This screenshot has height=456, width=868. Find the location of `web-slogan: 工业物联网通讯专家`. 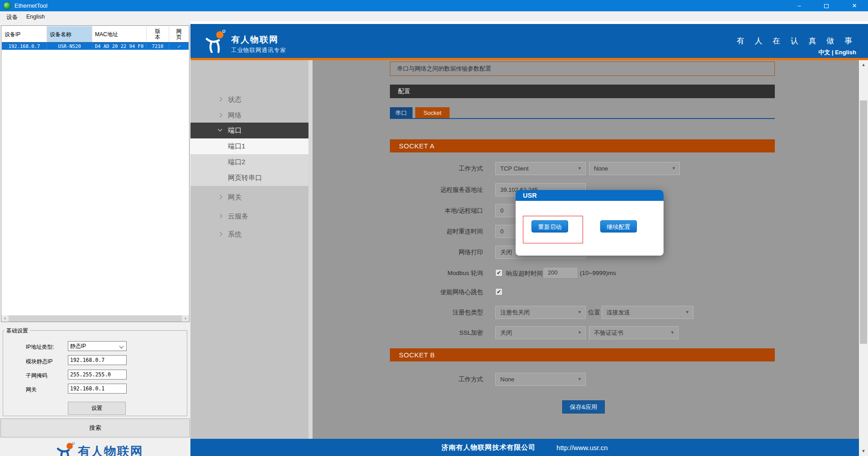

web-slogan: 工业物联网通讯专家 is located at coordinates (259, 51).